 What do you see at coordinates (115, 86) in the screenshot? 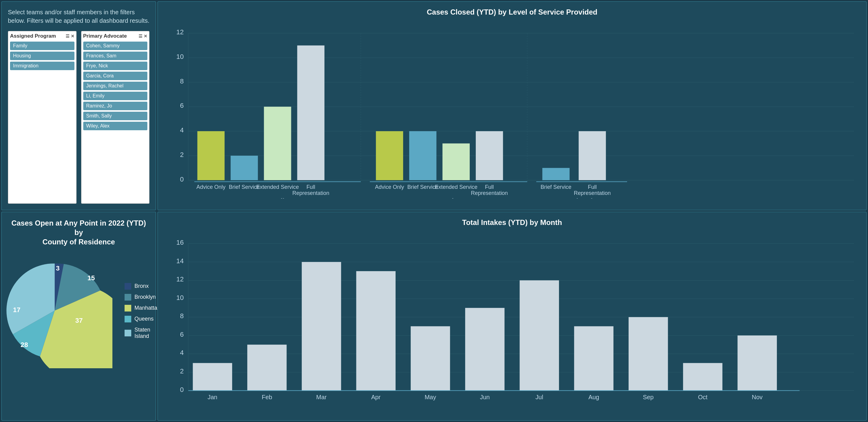
I see `advocate-jennings: Jennings, Rachel` at bounding box center [115, 86].